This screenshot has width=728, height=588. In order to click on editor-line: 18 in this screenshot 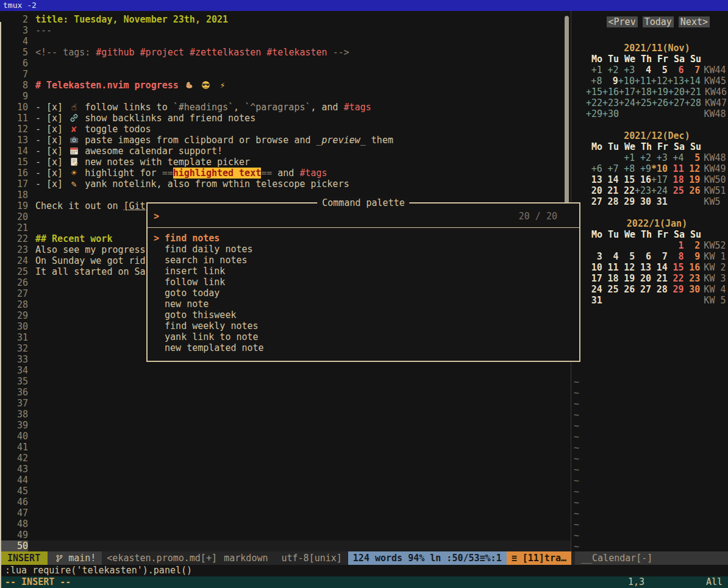, I will do `click(285, 195)`.